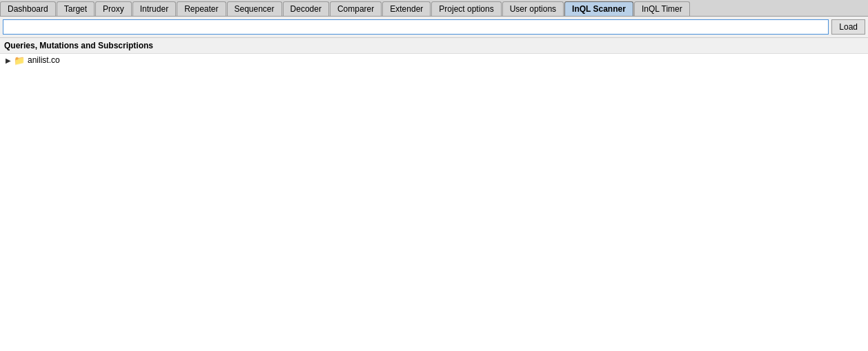 The height and width of the screenshot is (351, 868). What do you see at coordinates (434, 46) in the screenshot?
I see `section-header: Queries, Mutations and Subscriptions` at bounding box center [434, 46].